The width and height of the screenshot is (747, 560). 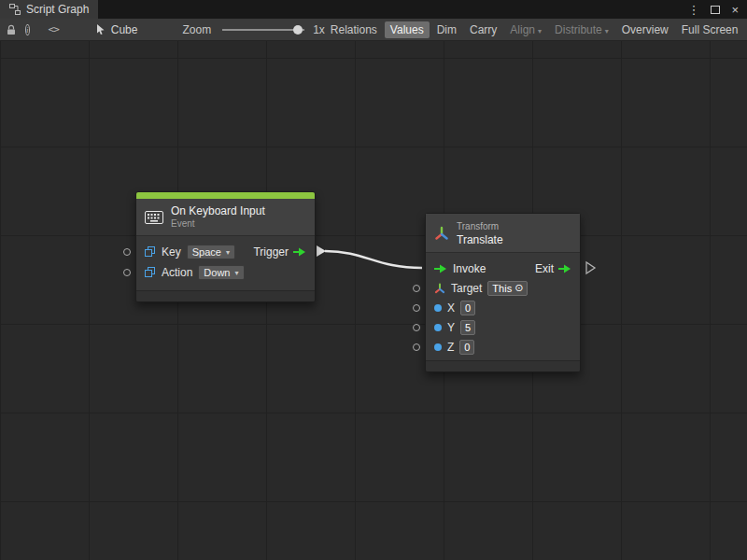 I want to click on window-controls: ⋮ ×, so click(x=717, y=9).